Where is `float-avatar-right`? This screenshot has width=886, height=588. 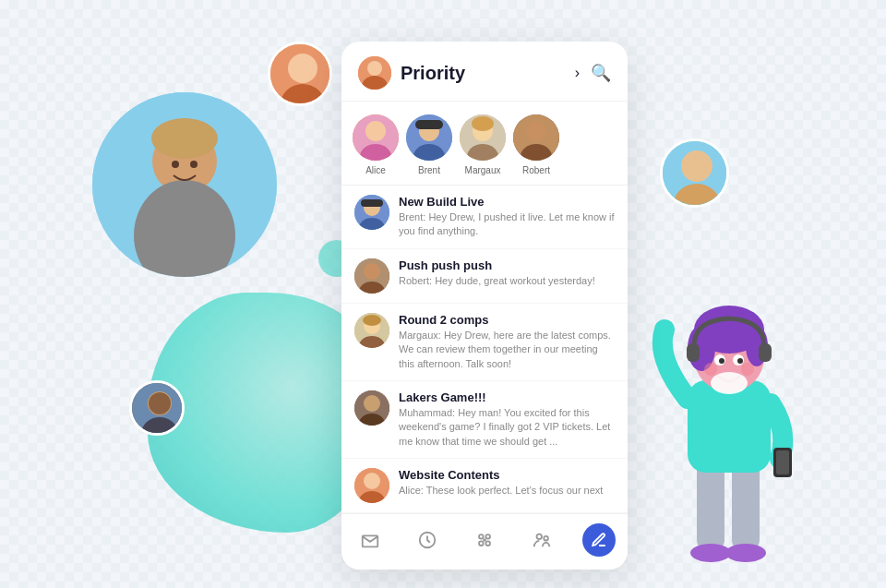
float-avatar-right is located at coordinates (694, 174).